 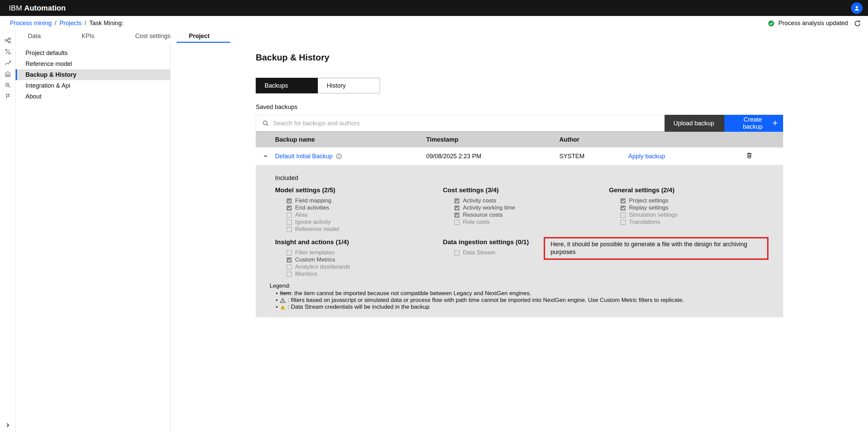 What do you see at coordinates (526, 210) in the screenshot?
I see `group-cost-settings: Cost settings (3/4) Activity costsActivi…` at bounding box center [526, 210].